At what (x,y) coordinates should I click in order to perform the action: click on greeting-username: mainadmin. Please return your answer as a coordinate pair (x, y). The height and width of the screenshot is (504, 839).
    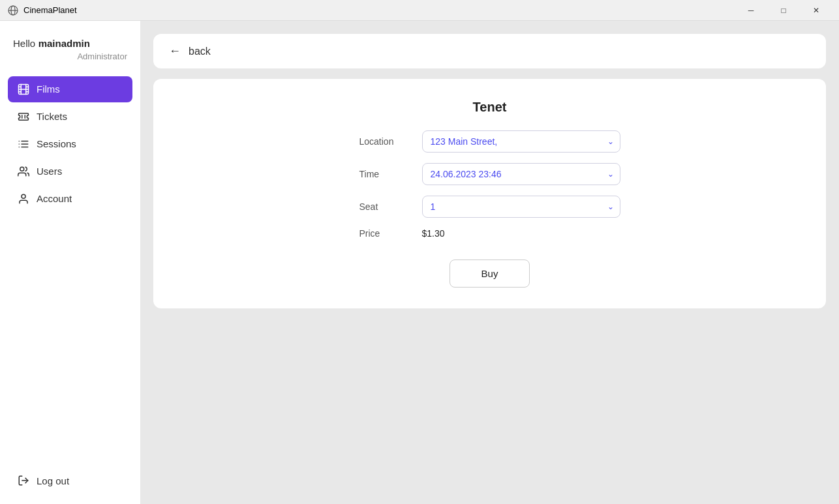
    Looking at the image, I should click on (64, 43).